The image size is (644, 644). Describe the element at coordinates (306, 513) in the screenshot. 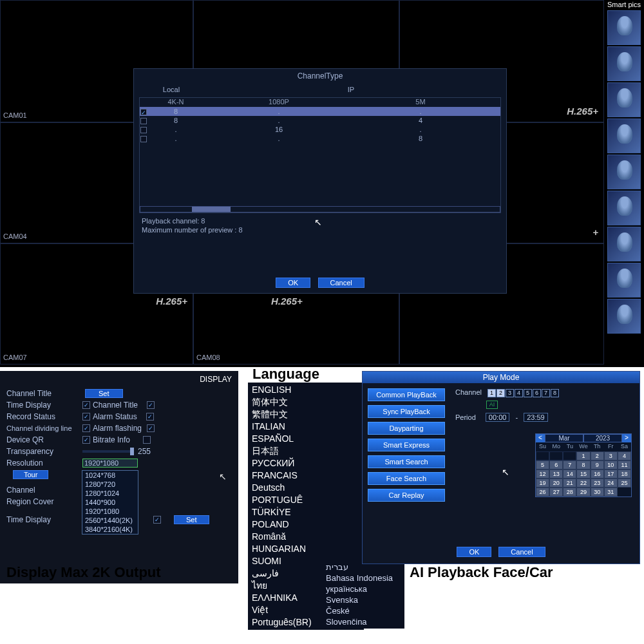

I see `language-item: TÜRKİYE` at that location.